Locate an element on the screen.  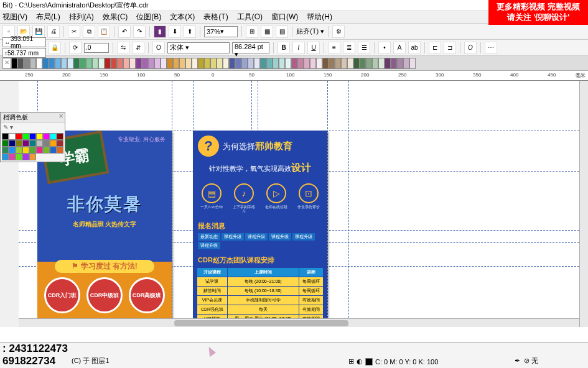
redo-icon: ↷ is located at coordinates (139, 32).